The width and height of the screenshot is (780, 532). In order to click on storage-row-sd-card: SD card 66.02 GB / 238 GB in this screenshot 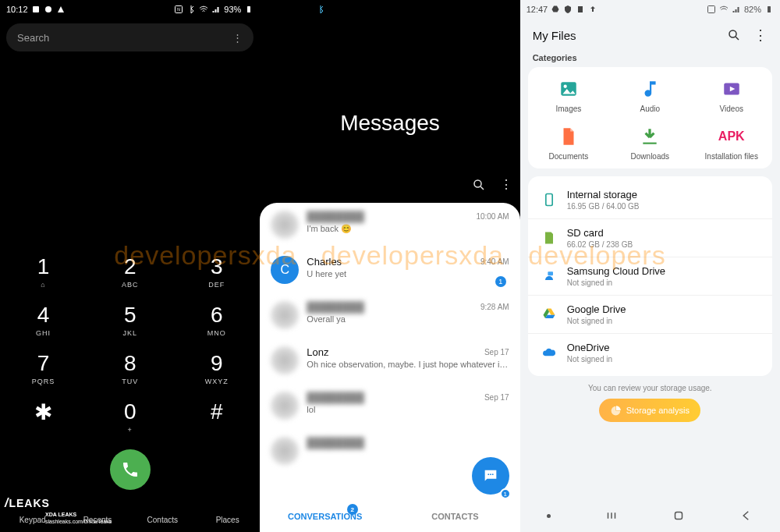, I will do `click(651, 237)`.